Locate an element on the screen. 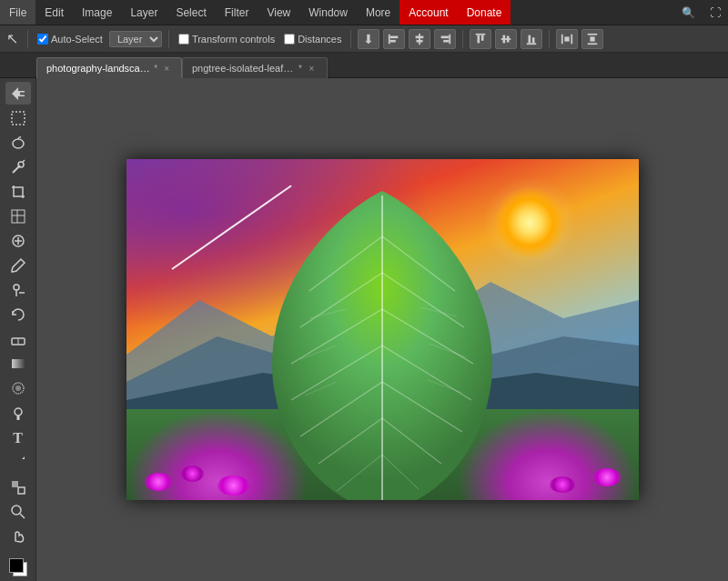 The image size is (728, 581). distances-group: Distances is located at coordinates (313, 39).